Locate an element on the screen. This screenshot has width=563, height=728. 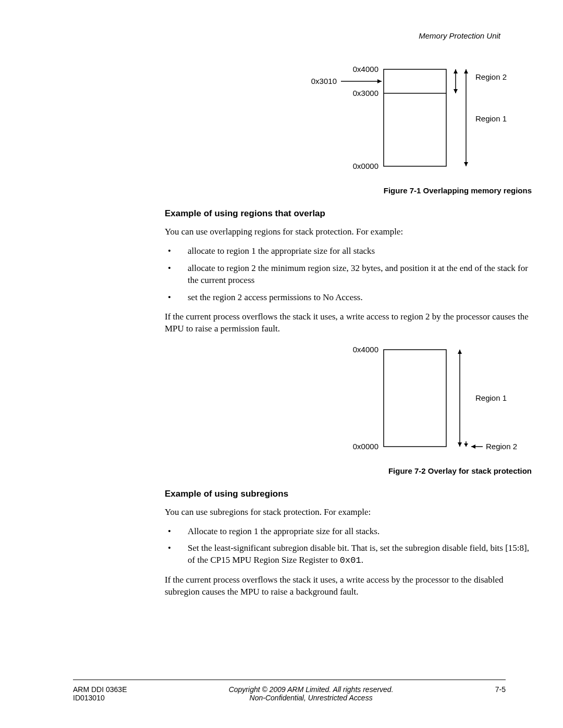
doc-revision: ID013010 is located at coordinates (100, 698).